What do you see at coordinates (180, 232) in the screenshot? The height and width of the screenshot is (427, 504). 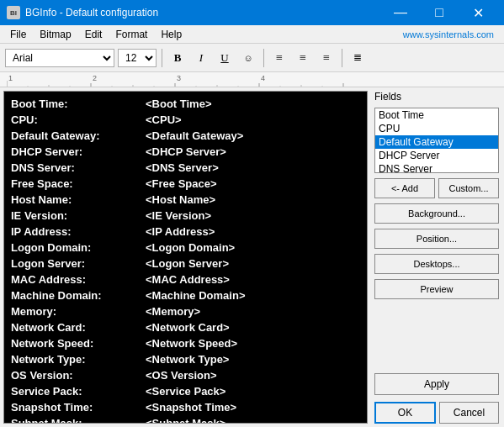 I see `editor-value-ipaddress: <IP Address>` at bounding box center [180, 232].